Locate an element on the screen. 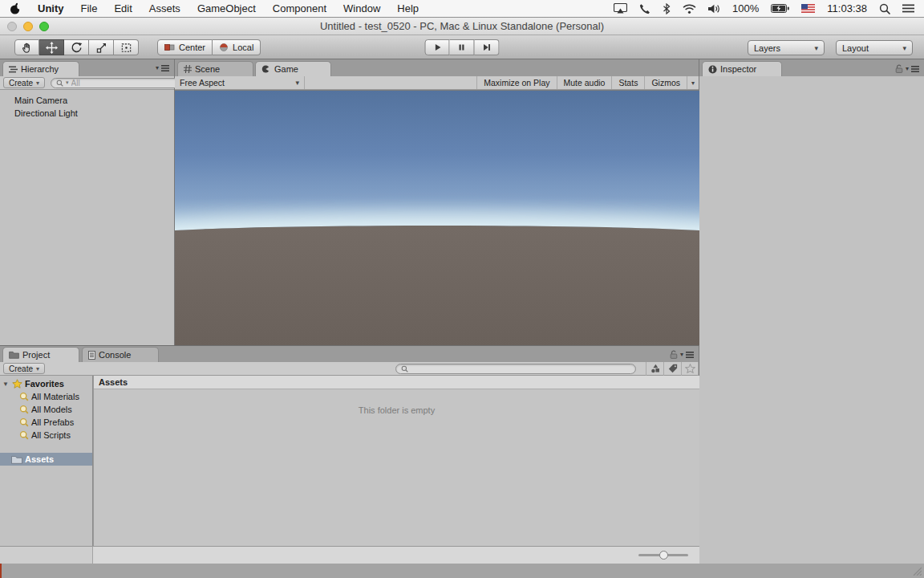 Image resolution: width=924 pixels, height=578 pixels. project-tree: ▼ Favorites All Materials All Models All… is located at coordinates (47, 461).